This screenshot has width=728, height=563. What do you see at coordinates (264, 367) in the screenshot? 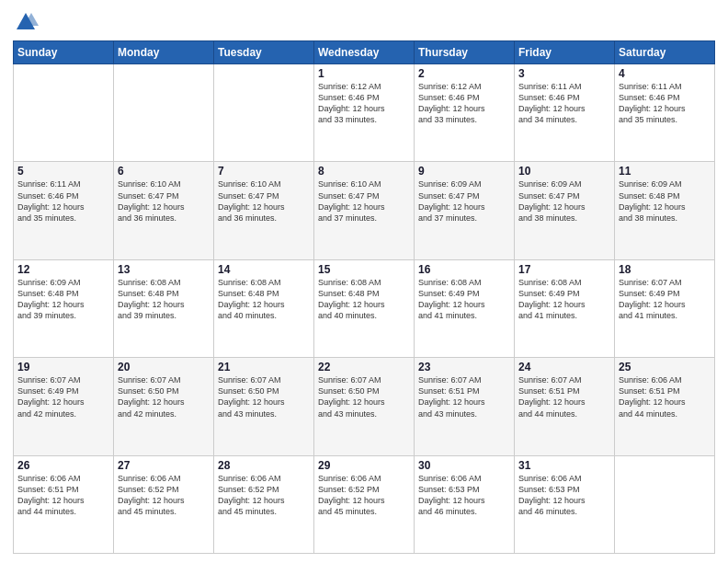
I see `day-number: 21` at bounding box center [264, 367].